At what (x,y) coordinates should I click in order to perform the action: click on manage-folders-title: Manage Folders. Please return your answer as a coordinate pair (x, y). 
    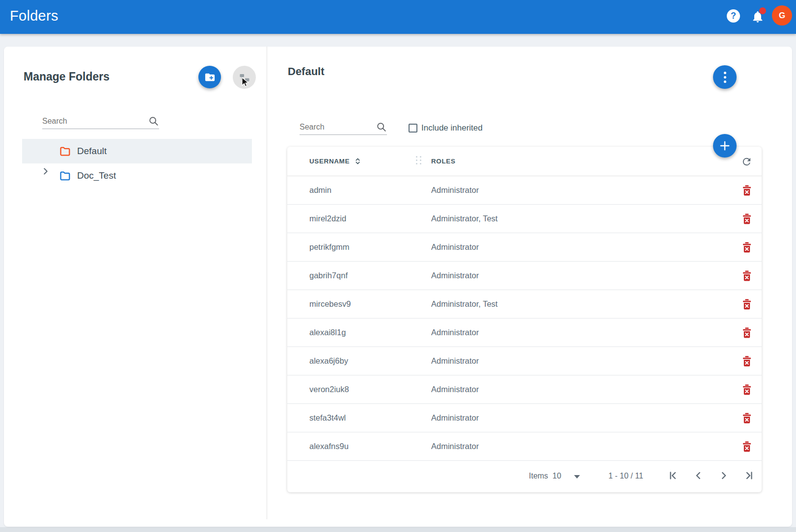
    Looking at the image, I should click on (67, 77).